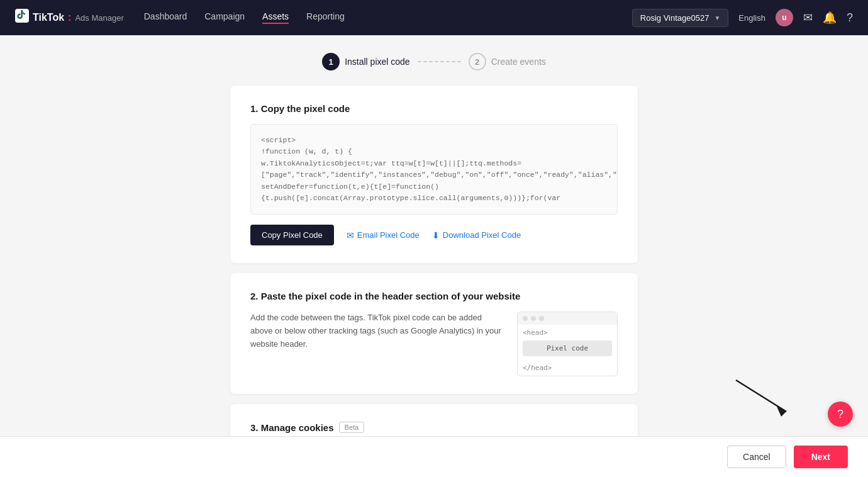  What do you see at coordinates (225, 18) in the screenshot?
I see `nav-campaign: Campaign` at bounding box center [225, 18].